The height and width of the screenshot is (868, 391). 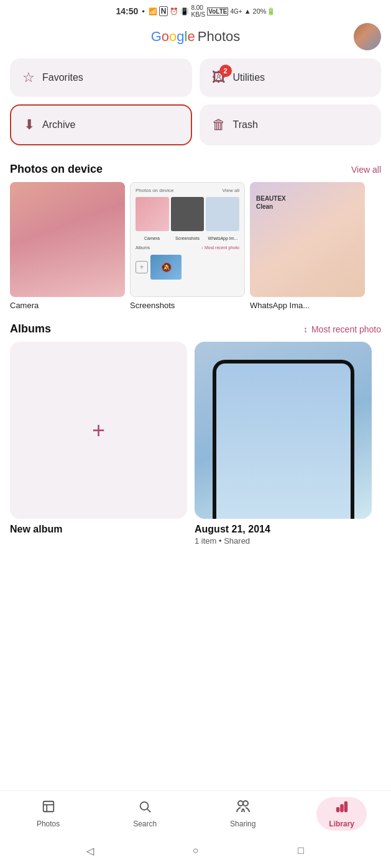 I want to click on whatsapp-thumb: BEAUTEXClean, so click(x=307, y=240).